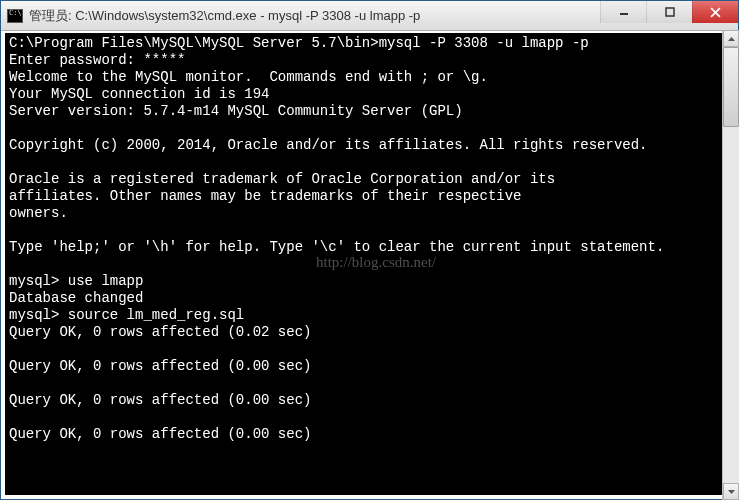  Describe the element at coordinates (314, 16) in the screenshot. I see `window-title: 管理员: C:\Windows\system32\cmd.exe - mysql…` at that location.